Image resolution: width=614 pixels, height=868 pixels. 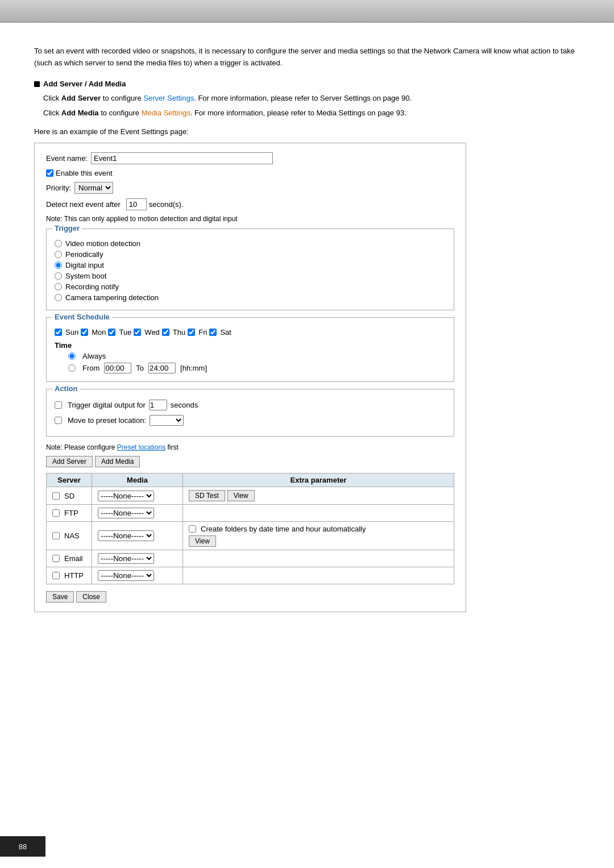 I want to click on trigger-video-motion, so click(x=58, y=243).